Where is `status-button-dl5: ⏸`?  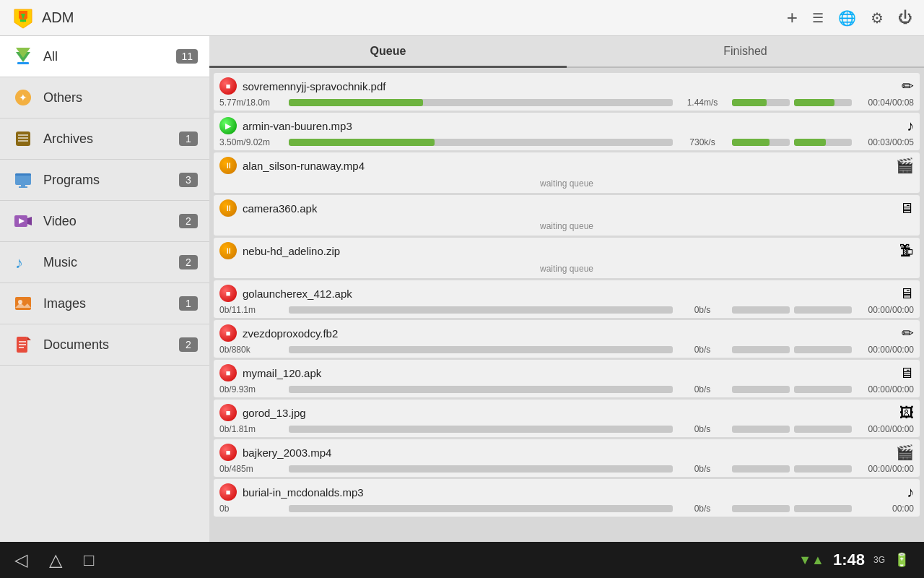 status-button-dl5: ⏸ is located at coordinates (228, 251).